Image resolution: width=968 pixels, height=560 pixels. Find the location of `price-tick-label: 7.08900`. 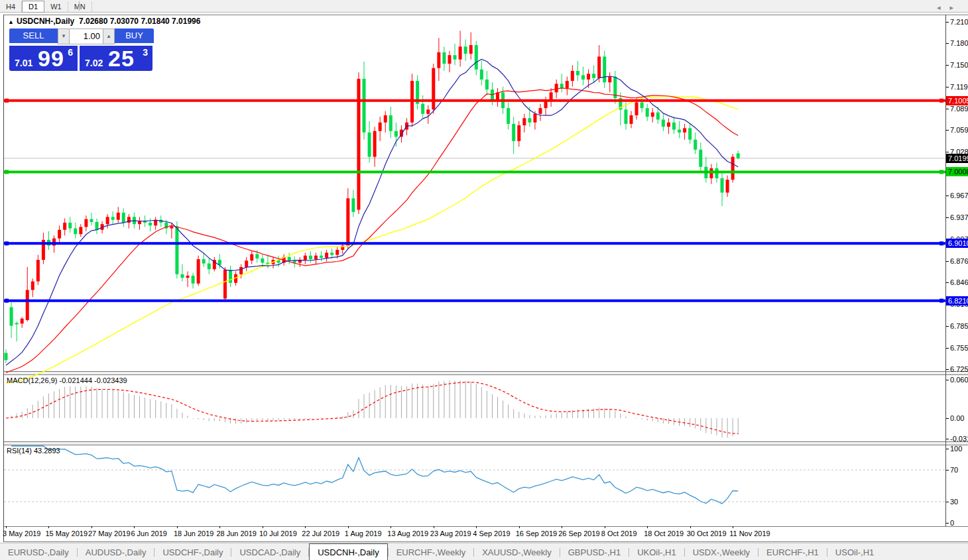

price-tick-label: 7.08900 is located at coordinates (959, 109).